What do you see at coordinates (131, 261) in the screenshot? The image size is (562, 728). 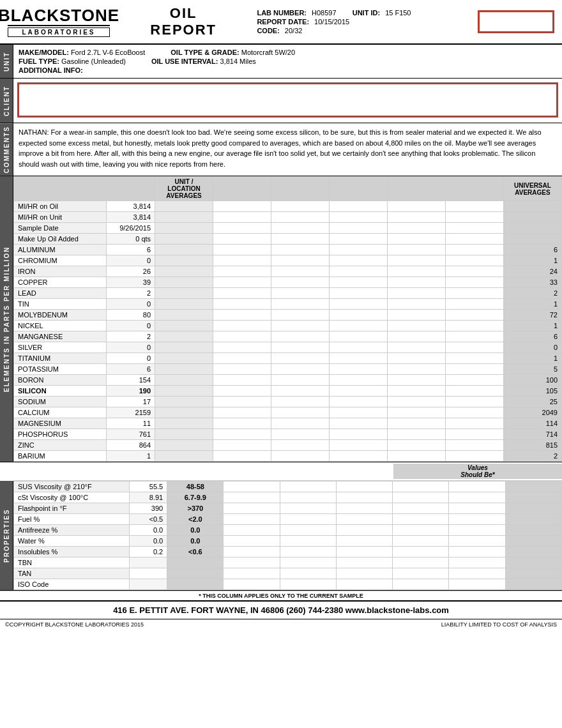 I see `element-value: 0` at bounding box center [131, 261].